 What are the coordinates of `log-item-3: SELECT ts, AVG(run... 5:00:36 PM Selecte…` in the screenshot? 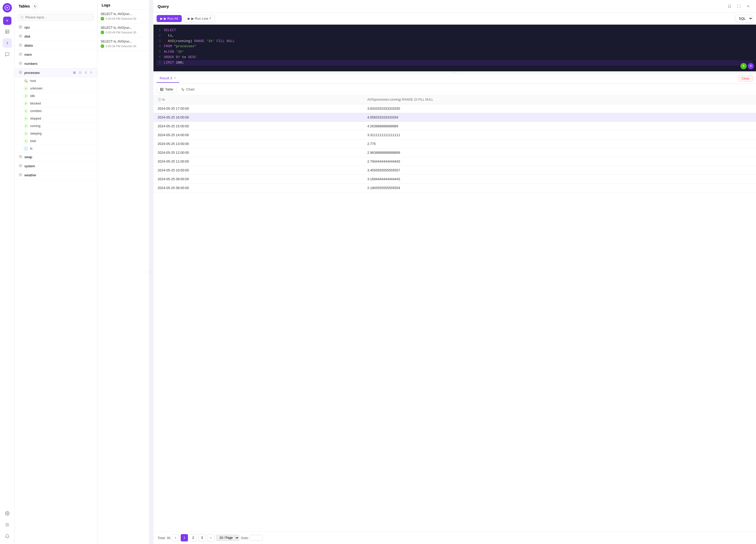 It's located at (123, 44).